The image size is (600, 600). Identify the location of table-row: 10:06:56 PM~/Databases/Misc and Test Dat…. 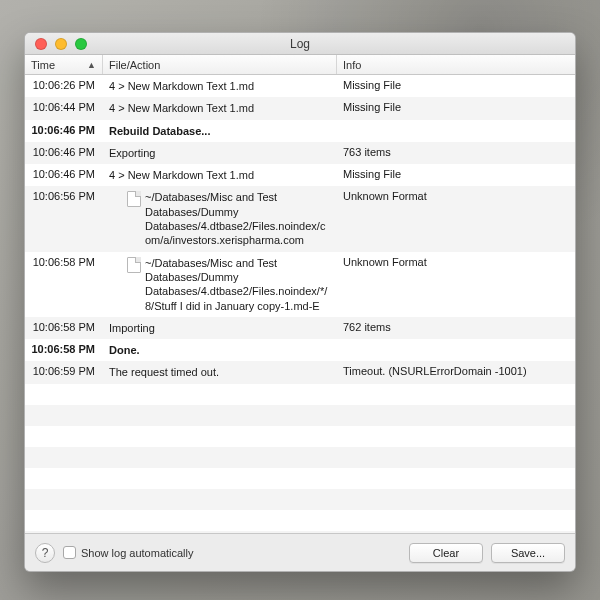
(300, 218).